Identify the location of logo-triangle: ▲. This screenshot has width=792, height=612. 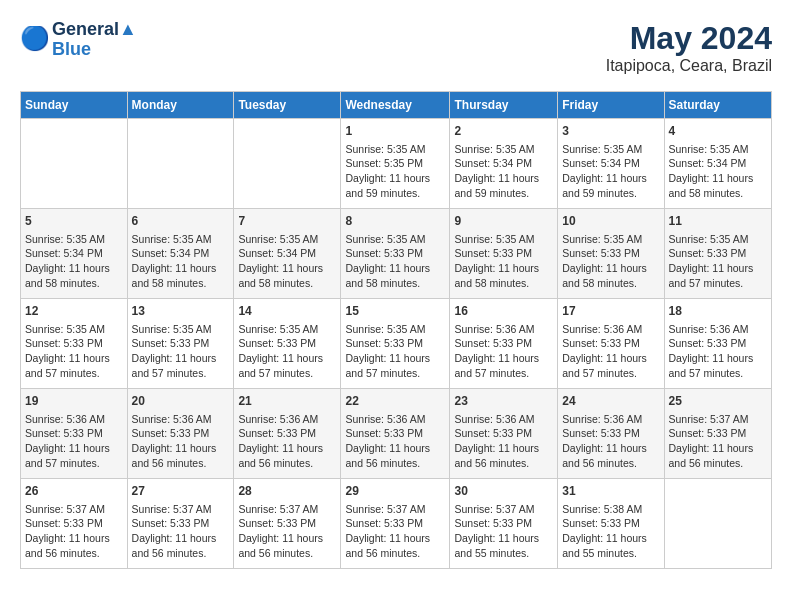
(128, 29).